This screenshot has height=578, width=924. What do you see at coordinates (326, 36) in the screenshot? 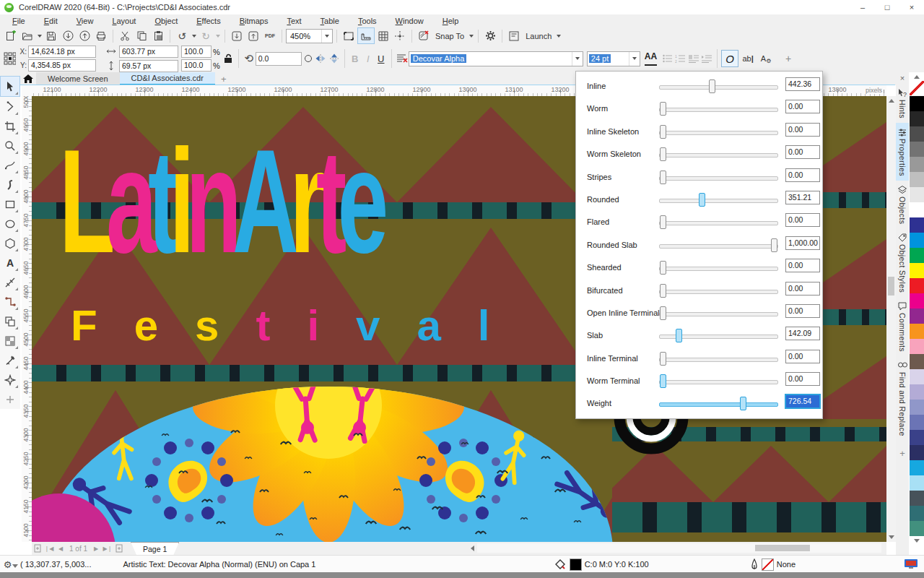
I see `zoom-caret` at bounding box center [326, 36].